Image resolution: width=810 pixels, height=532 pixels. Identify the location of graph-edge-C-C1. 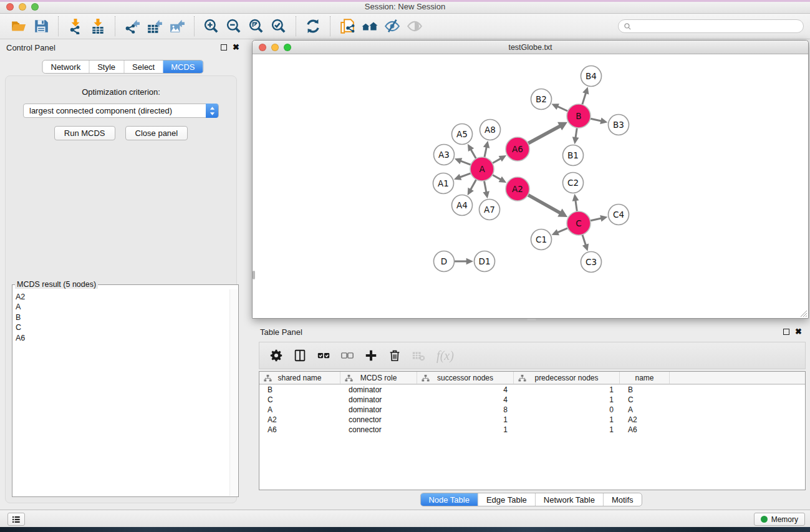
(562, 231).